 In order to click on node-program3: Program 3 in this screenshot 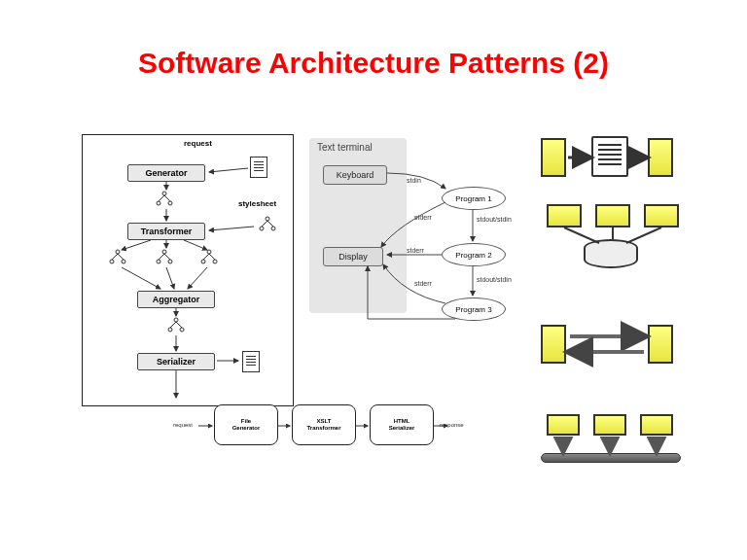, I will do `click(474, 309)`.